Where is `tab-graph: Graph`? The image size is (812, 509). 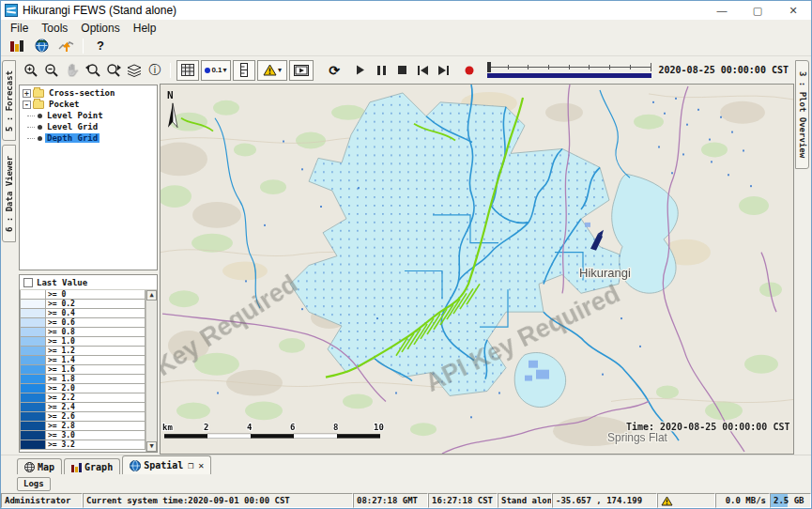
tab-graph: Graph is located at coordinates (92, 466).